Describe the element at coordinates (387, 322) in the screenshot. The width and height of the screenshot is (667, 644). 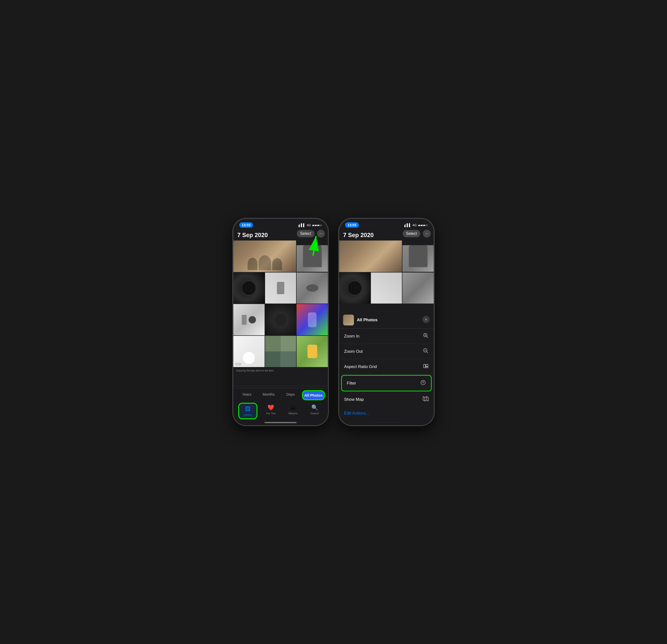
I see `phone-2-screen: 13:03 ▌▌▌ 4G ▰▰▰▱ 7 Sep 2020 Select ···` at that location.